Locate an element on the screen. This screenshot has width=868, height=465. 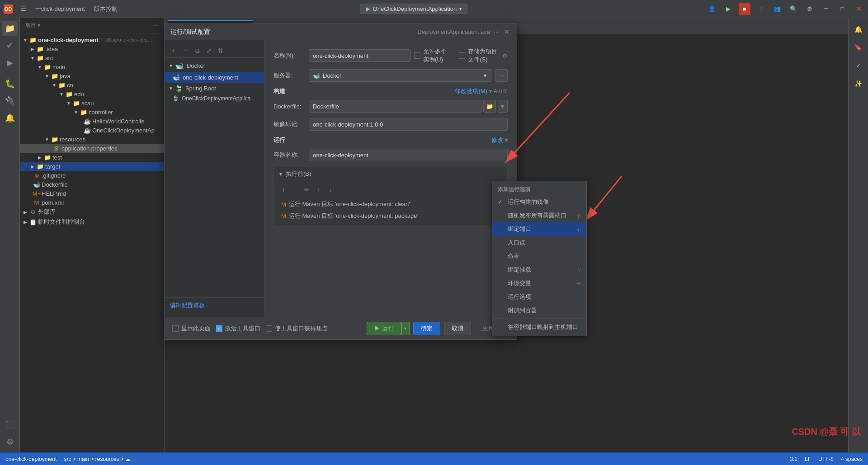
tree-item-appprops: ⚙ application.properties is located at coordinates (92, 148).